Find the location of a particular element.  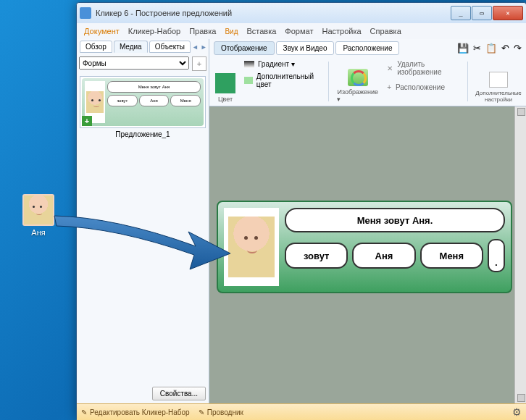

color-swatch is located at coordinates (225, 83).